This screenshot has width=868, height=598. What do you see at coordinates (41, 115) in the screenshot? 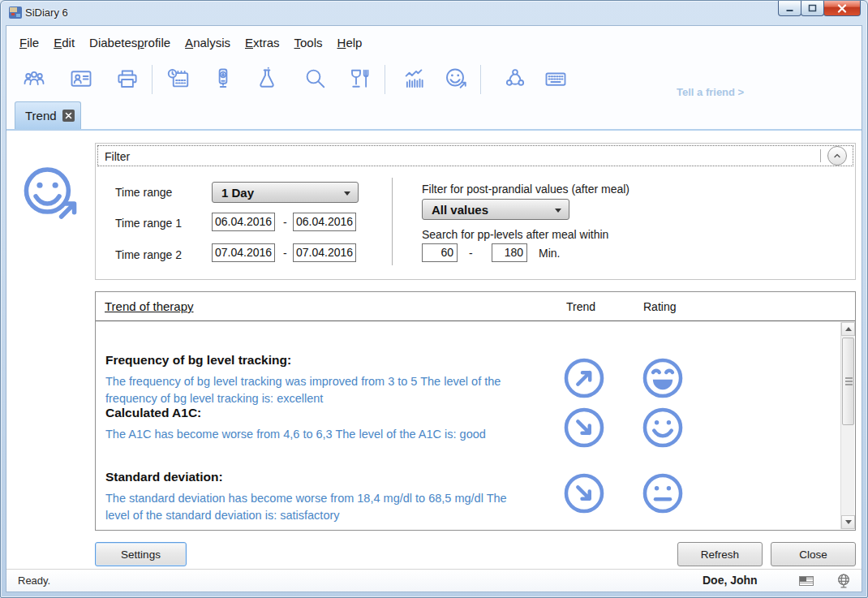
I see `tab-trend-label: Trend` at bounding box center [41, 115].